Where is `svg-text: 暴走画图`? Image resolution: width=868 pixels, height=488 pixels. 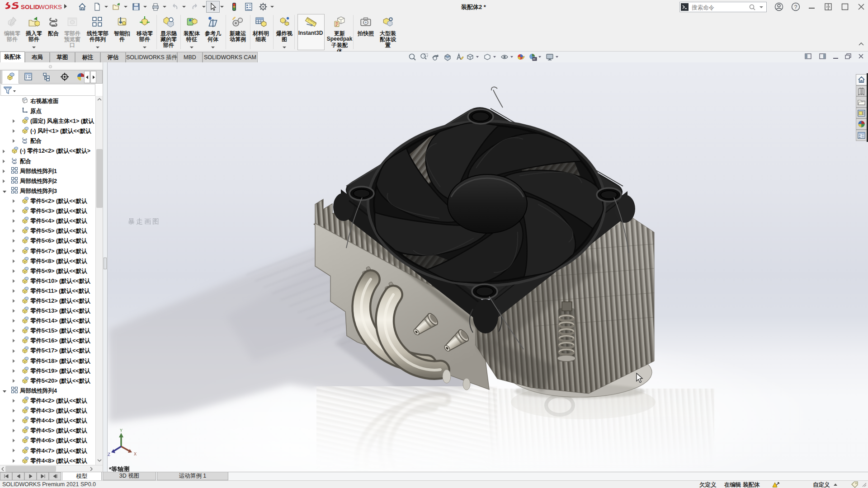 svg-text: 暴走画图 is located at coordinates (144, 221).